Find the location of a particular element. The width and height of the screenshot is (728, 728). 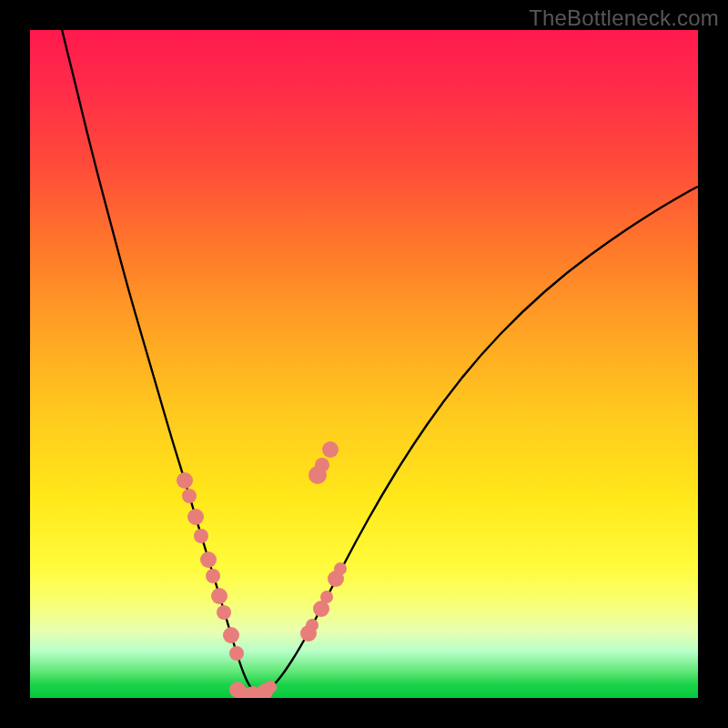

data-markers is located at coordinates (262, 570).